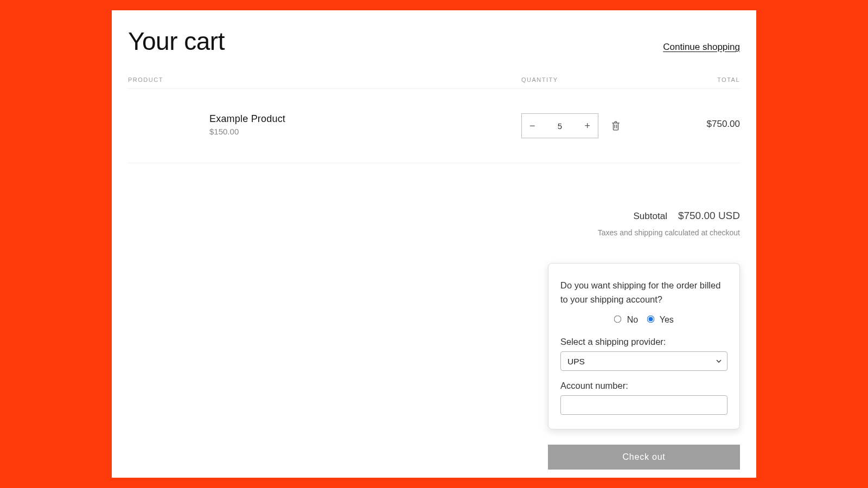  Describe the element at coordinates (366, 131) in the screenshot. I see `product-unit-price: $150.00` at that location.